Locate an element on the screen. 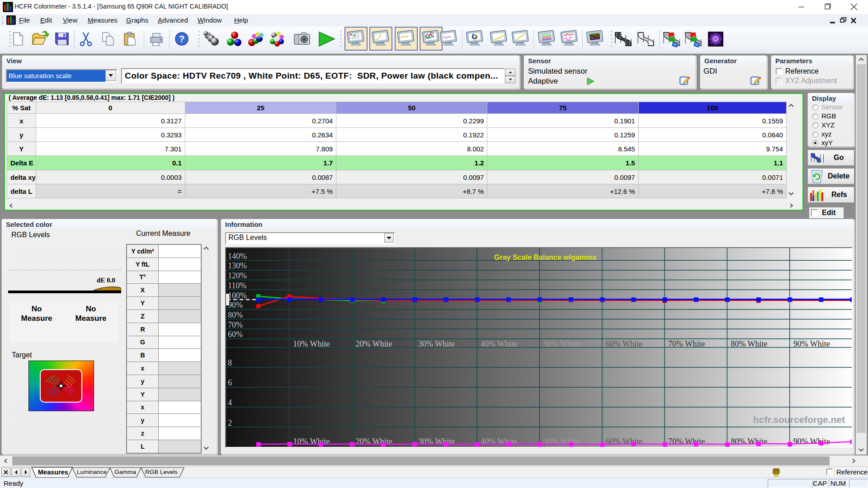  svg-text: 100% is located at coordinates (237, 296).